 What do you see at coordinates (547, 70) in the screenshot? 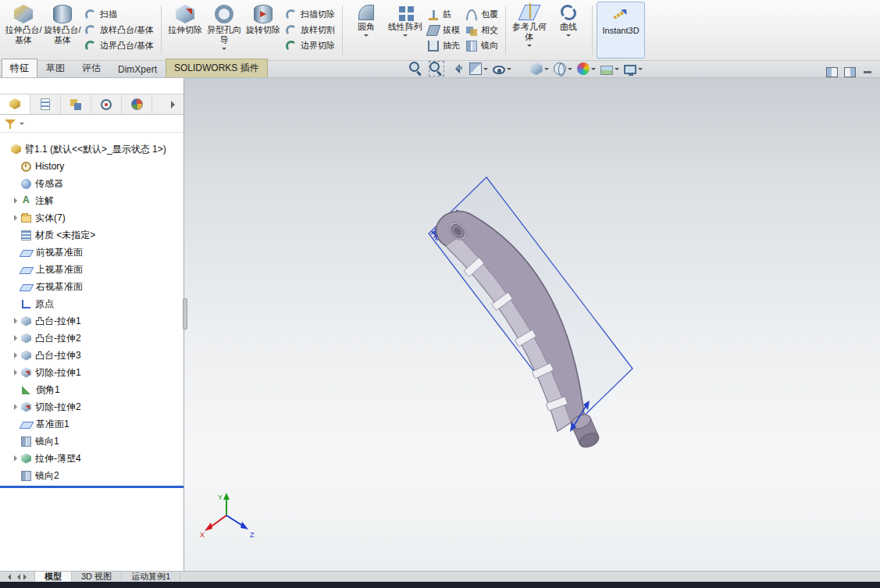
I see `view-orientation-dropdown-icon` at bounding box center [547, 70].